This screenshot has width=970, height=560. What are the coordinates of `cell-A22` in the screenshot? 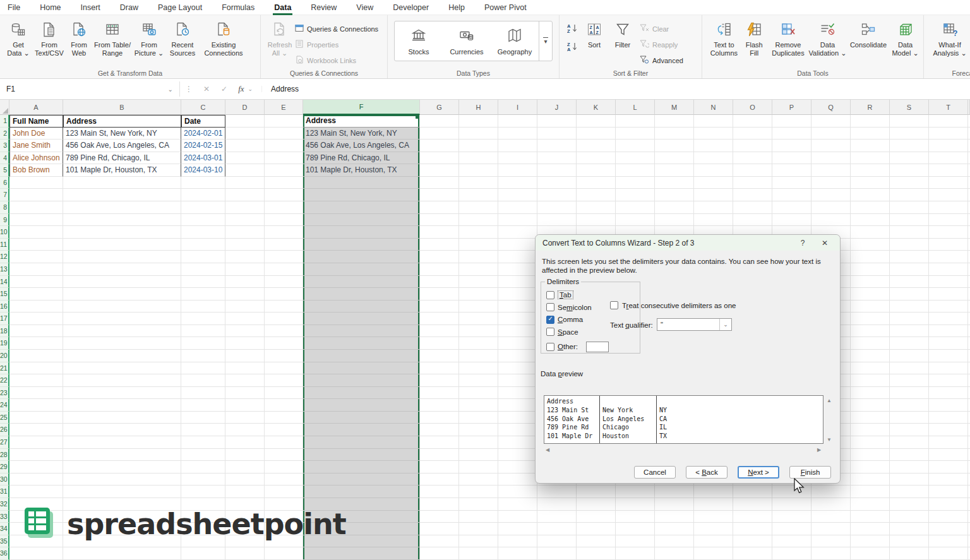 It's located at (37, 381).